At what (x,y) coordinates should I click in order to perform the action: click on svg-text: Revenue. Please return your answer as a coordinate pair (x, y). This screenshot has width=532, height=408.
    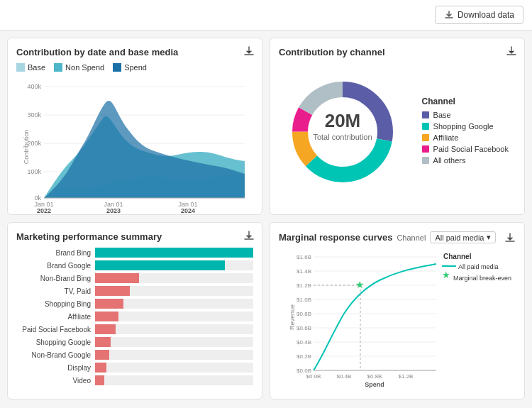
    Looking at the image, I should click on (292, 317).